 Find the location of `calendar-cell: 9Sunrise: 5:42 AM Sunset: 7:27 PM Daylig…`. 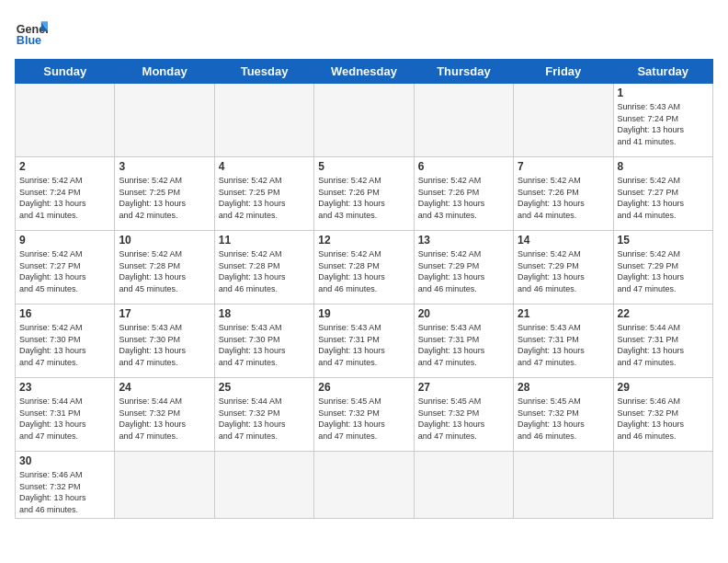

calendar-cell: 9Sunrise: 5:42 AM Sunset: 7:27 PM Daylig… is located at coordinates (65, 268).